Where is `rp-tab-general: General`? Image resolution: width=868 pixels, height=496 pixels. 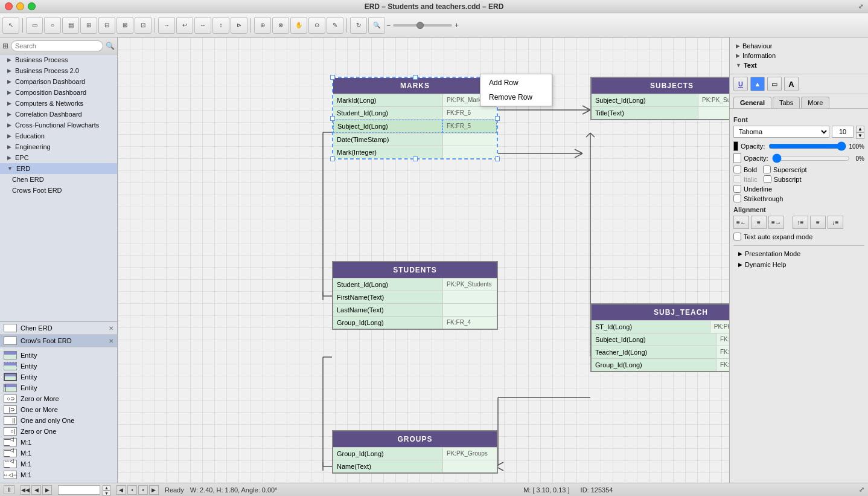 rp-tab-general: General is located at coordinates (752, 103).